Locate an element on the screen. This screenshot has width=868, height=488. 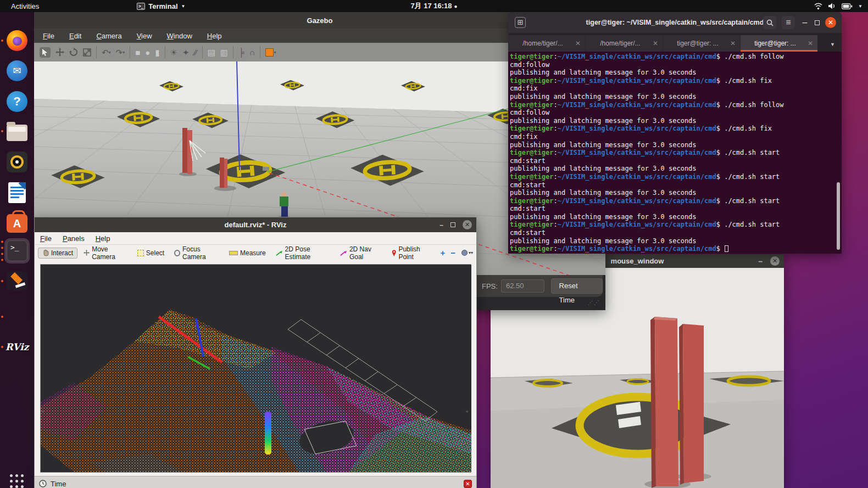
translate-icon is located at coordinates (60, 52).